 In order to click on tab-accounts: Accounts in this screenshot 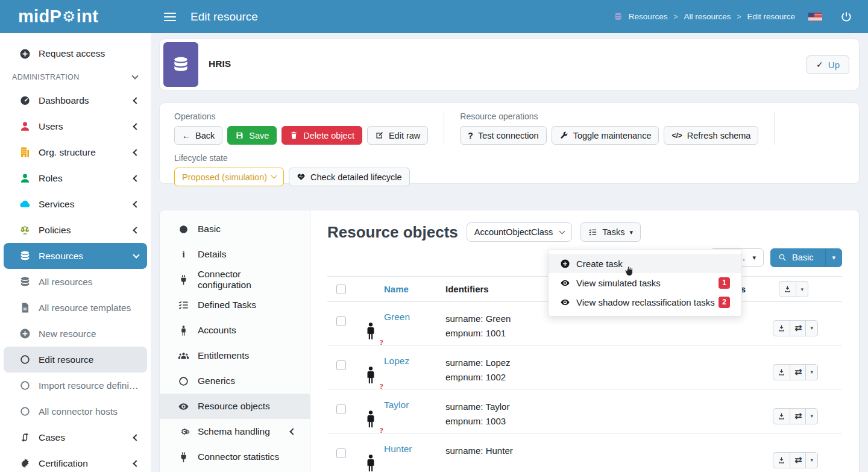, I will do `click(235, 330)`.